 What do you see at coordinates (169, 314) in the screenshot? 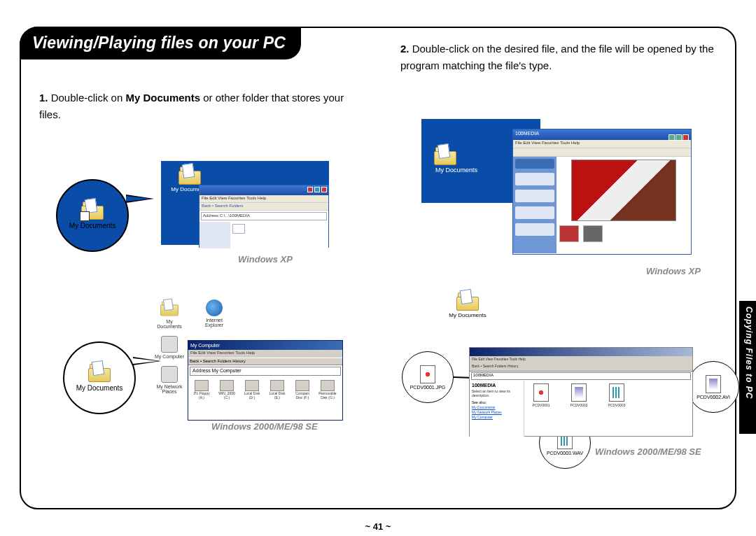
I see `icon-my-documents: My Documents` at bounding box center [169, 314].